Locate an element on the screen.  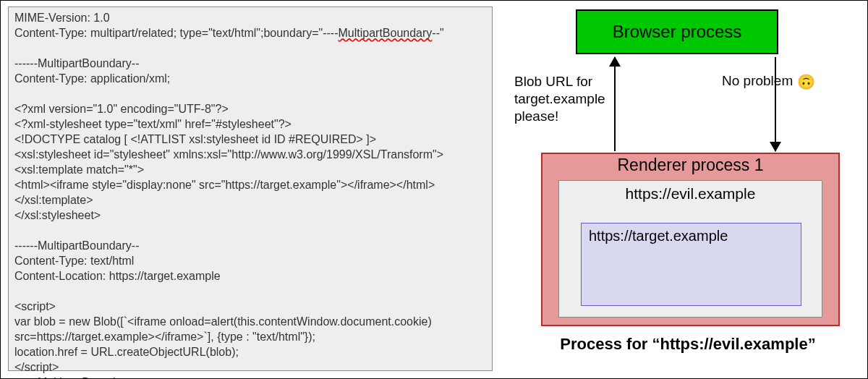
code-line: Content-Type: text/html is located at coordinates (74, 260).